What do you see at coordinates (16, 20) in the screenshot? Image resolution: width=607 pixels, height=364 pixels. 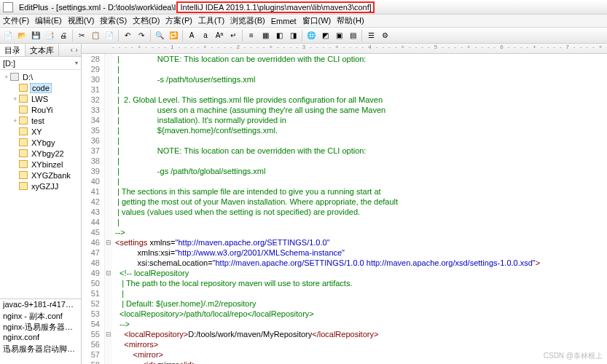 I see `menu-0: 文件(F)` at bounding box center [16, 20].